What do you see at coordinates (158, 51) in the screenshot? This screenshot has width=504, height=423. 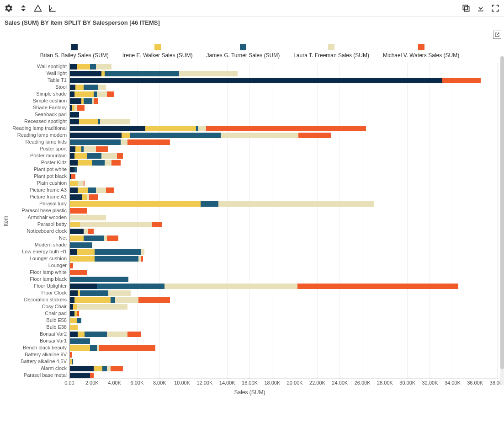 I see `legend-item: Irene E. Walker Sales (SUM)` at bounding box center [158, 51].